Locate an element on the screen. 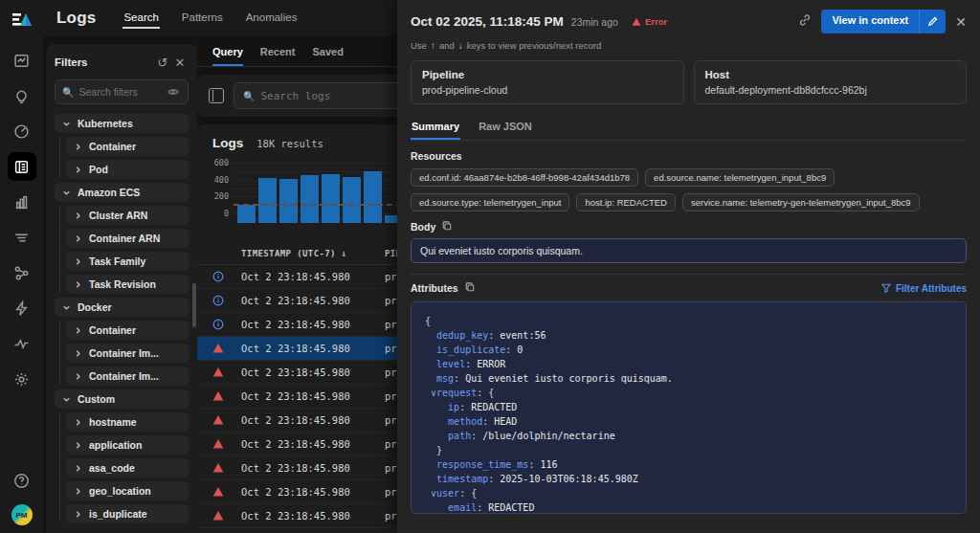 This screenshot has height=533, width=980. view-in-context-button: View in context is located at coordinates (883, 21).